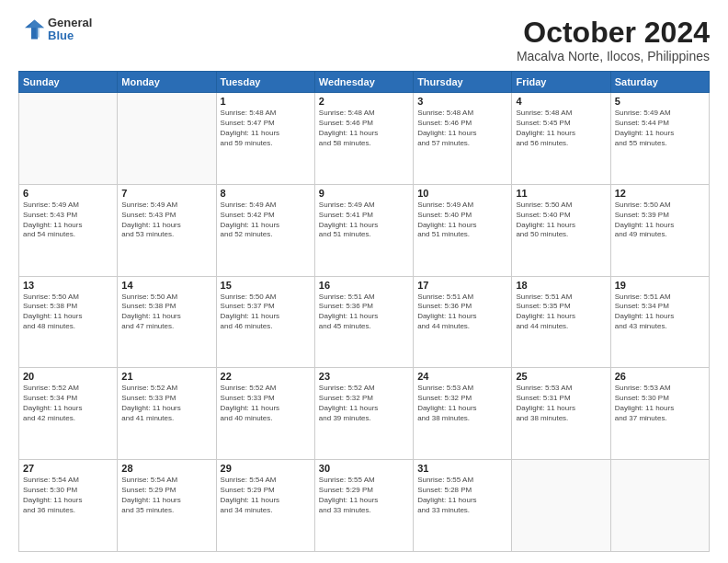 This screenshot has width=728, height=563. Describe the element at coordinates (660, 322) in the screenshot. I see `calendar-cell: 19Sunrise: 5:51 AM Sunset: 5:34 PM Dayli…` at that location.